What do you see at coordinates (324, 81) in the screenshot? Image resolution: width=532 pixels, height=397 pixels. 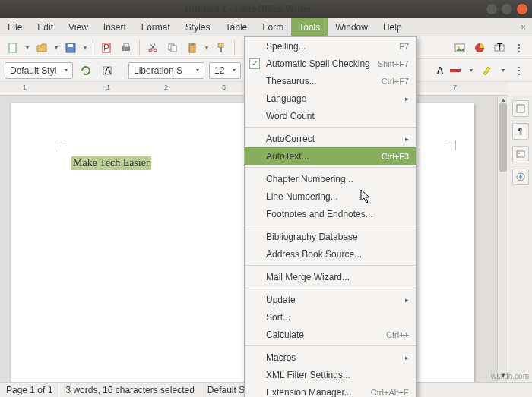 I see `menu-item-label: Thesaurus...` at bounding box center [324, 81].